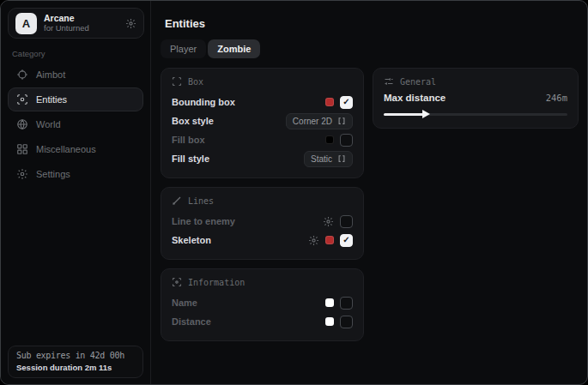 The height and width of the screenshot is (385, 588). I want to click on app-header-card: A Arcane for Unturned, so click(76, 23).